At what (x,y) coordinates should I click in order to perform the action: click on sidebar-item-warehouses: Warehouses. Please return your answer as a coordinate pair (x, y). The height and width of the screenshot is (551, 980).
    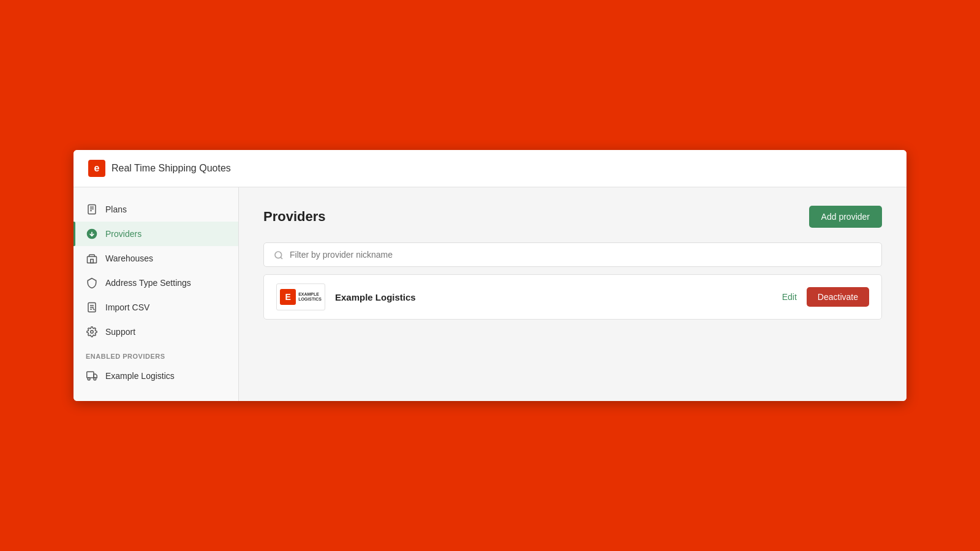
    Looking at the image, I should click on (156, 258).